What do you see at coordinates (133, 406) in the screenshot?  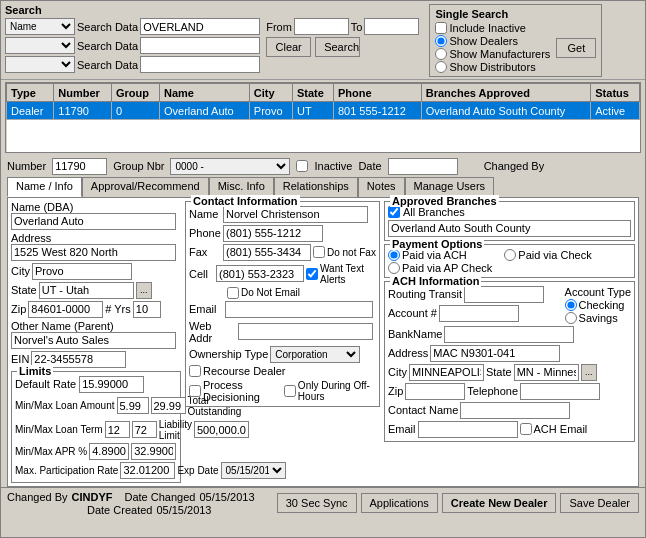 I see `min-loan-input` at bounding box center [133, 406].